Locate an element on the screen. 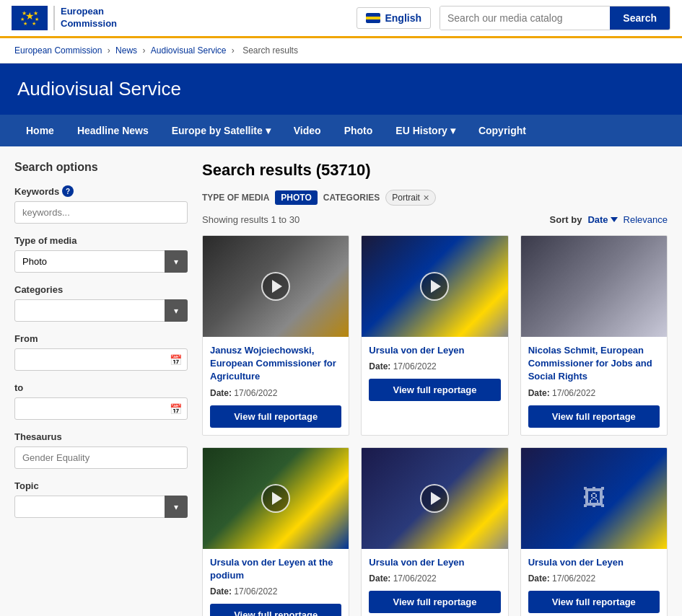 This screenshot has width=682, height=616. view-reportage-button-5: View full reportage is located at coordinates (434, 602).